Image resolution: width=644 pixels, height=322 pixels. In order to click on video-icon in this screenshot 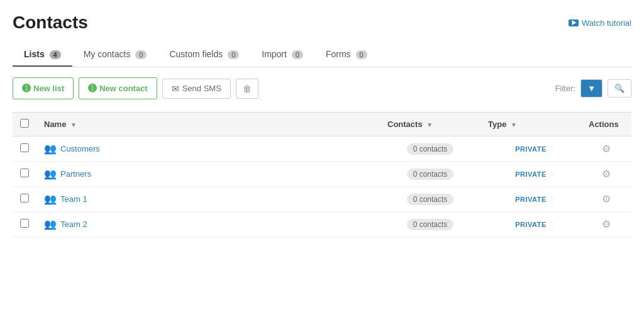, I will do `click(574, 23)`.